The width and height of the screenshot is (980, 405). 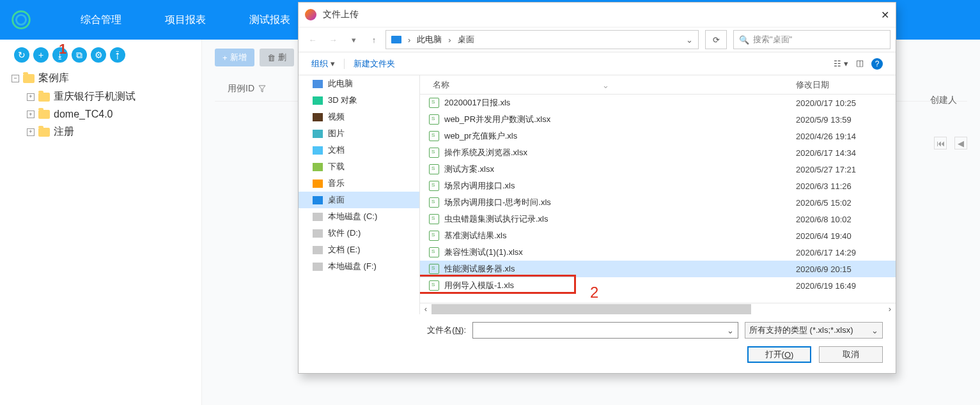 I want to click on dialog-title: 文件上传, so click(x=341, y=15).